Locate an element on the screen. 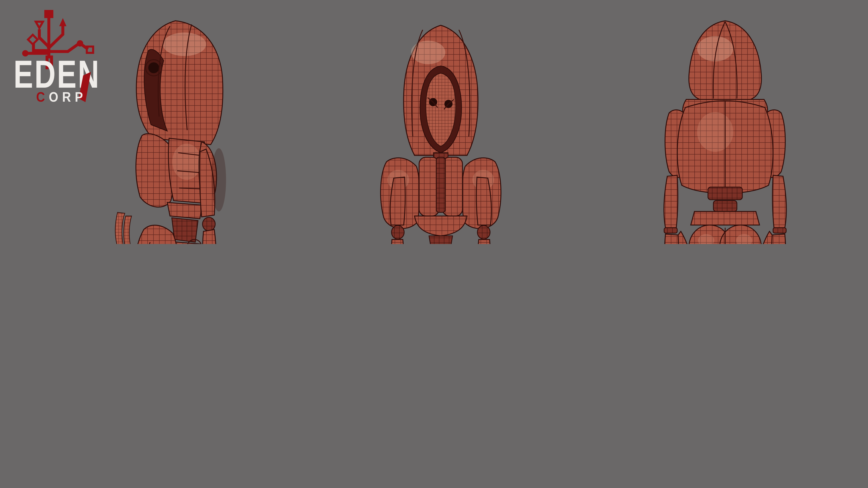 The height and width of the screenshot is (488, 868). elbow-band is located at coordinates (671, 230).